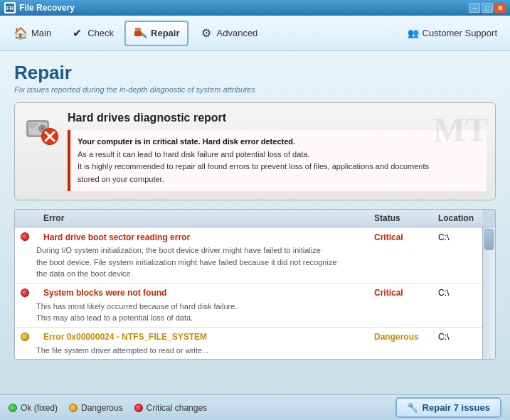  I want to click on diagnostic-line-2: It is highly recommended to repair all f…, so click(279, 167).